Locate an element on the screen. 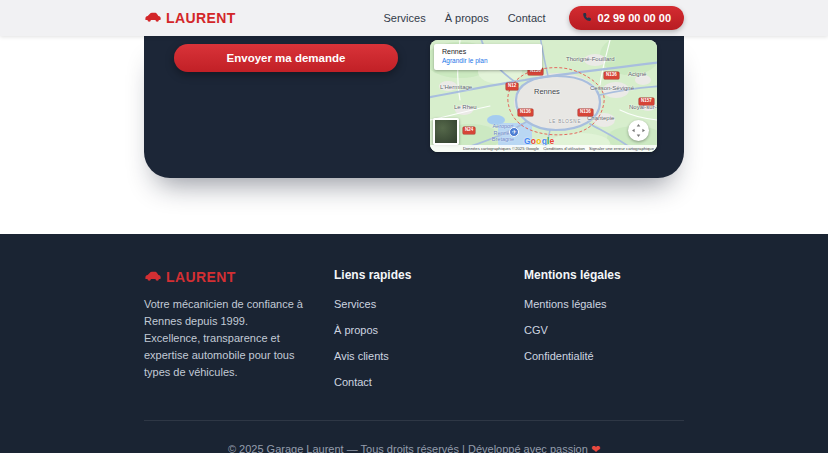  map-pan-control is located at coordinates (638, 130).